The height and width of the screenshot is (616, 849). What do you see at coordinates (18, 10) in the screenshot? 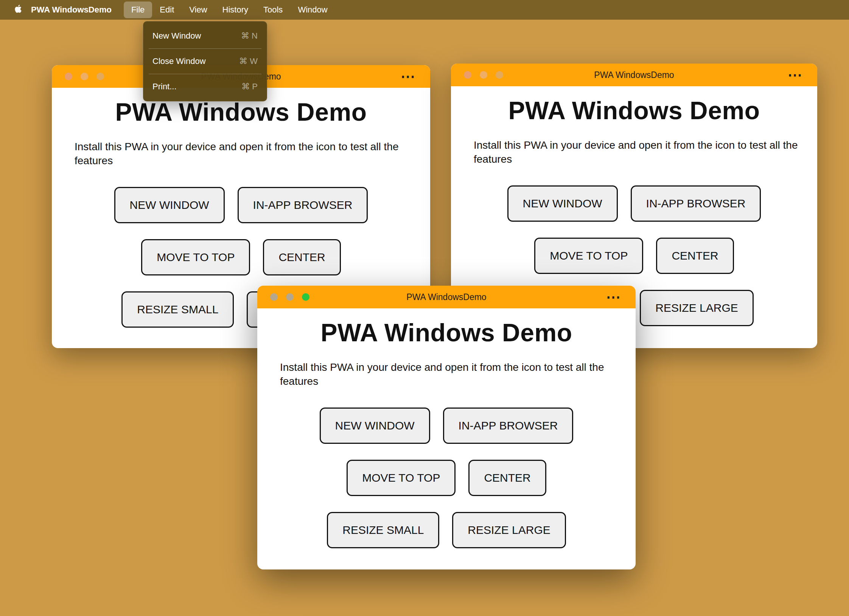
I see `apple-menu` at bounding box center [18, 10].